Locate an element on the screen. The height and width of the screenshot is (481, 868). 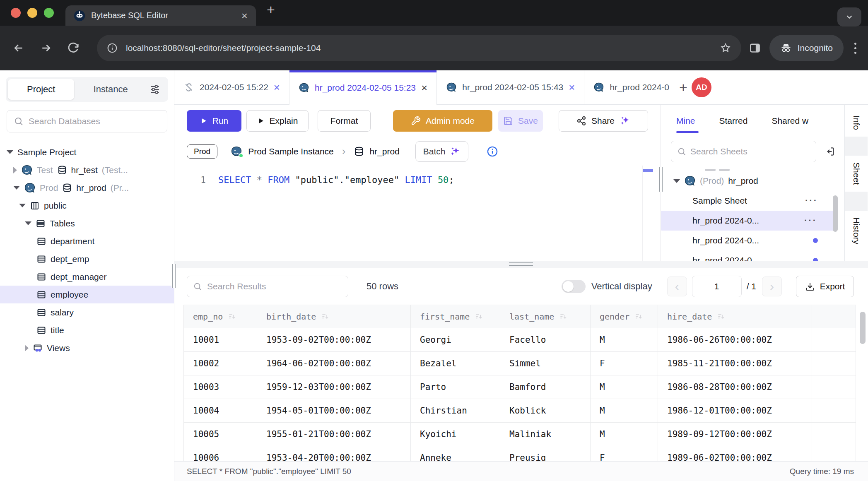
tree-node-table-department: department is located at coordinates (87, 241).